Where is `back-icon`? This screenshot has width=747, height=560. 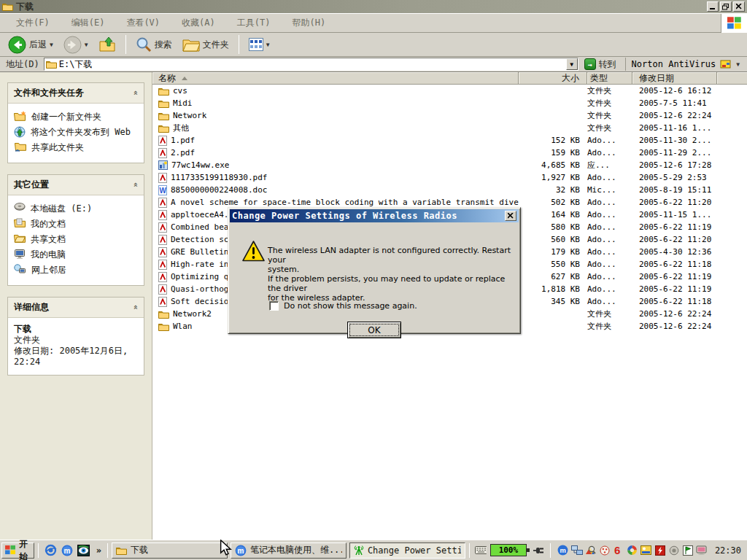
back-icon is located at coordinates (18, 45).